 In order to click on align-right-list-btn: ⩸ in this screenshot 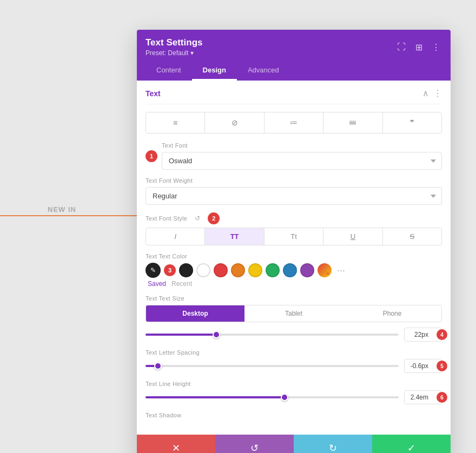, I will do `click(353, 123)`.